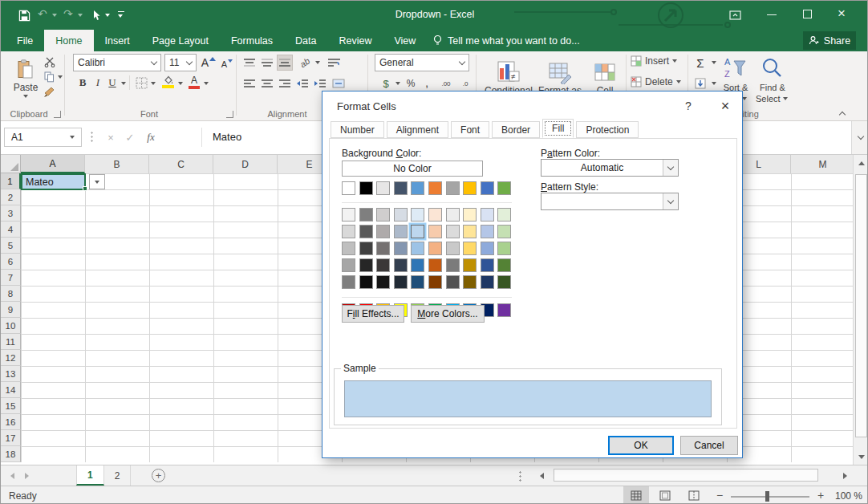  Describe the element at coordinates (302, 83) in the screenshot. I see `decrease-indent-button` at that location.